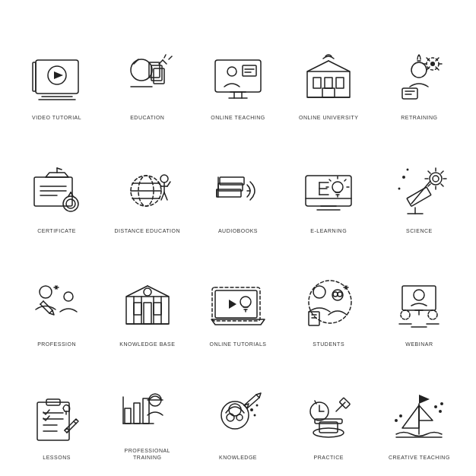 Image resolution: width=476 pixels, height=476 pixels. Describe the element at coordinates (328, 192) in the screenshot. I see `e-learning-icon` at that location.